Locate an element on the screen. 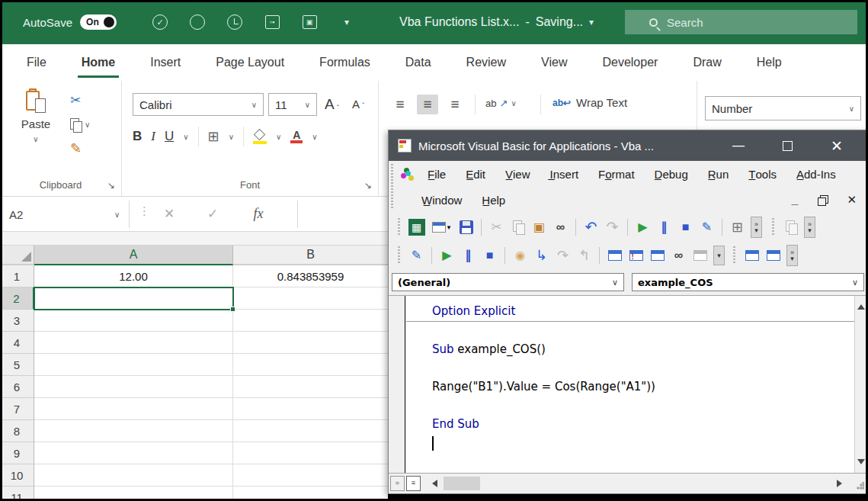  debug-toolbar-dropdown-button: ▾ is located at coordinates (719, 255).